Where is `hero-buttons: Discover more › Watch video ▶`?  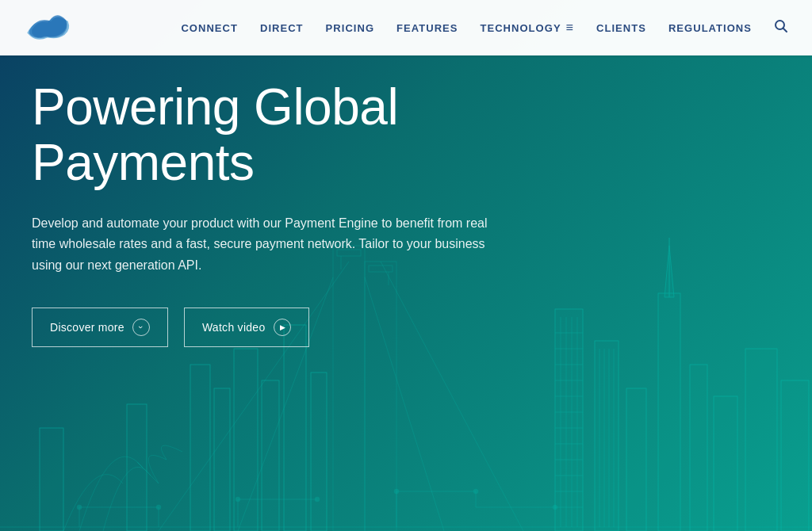
hero-buttons: Discover more › Watch video ▶ is located at coordinates (262, 327).